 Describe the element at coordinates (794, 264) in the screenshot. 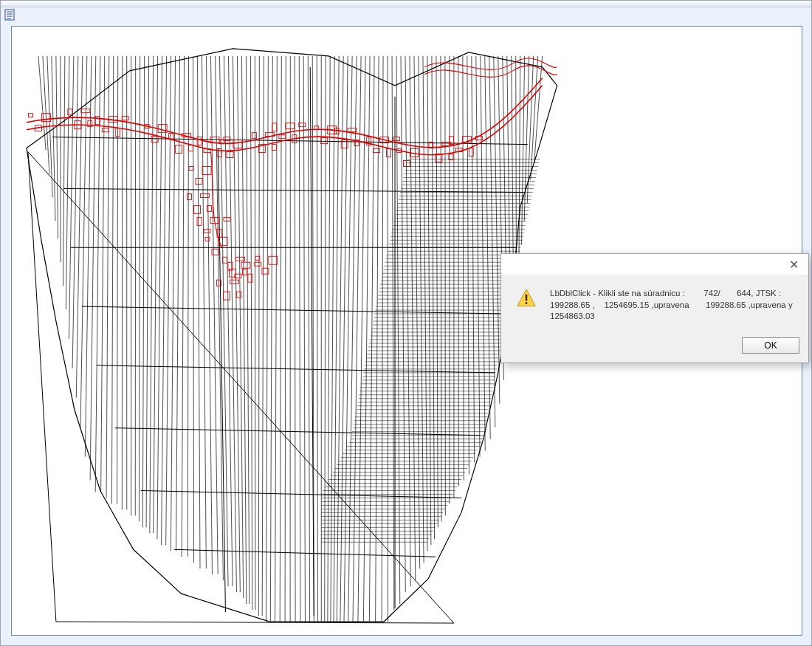

I see `close-icon: ✕` at that location.